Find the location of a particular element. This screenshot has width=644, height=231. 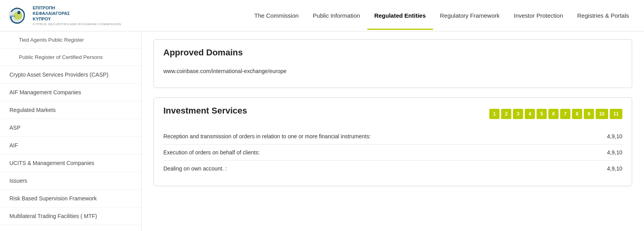

logo-subtitle: CYPRUS SECURITIES AND EXCHANGE COMMISSIO… is located at coordinates (77, 24).